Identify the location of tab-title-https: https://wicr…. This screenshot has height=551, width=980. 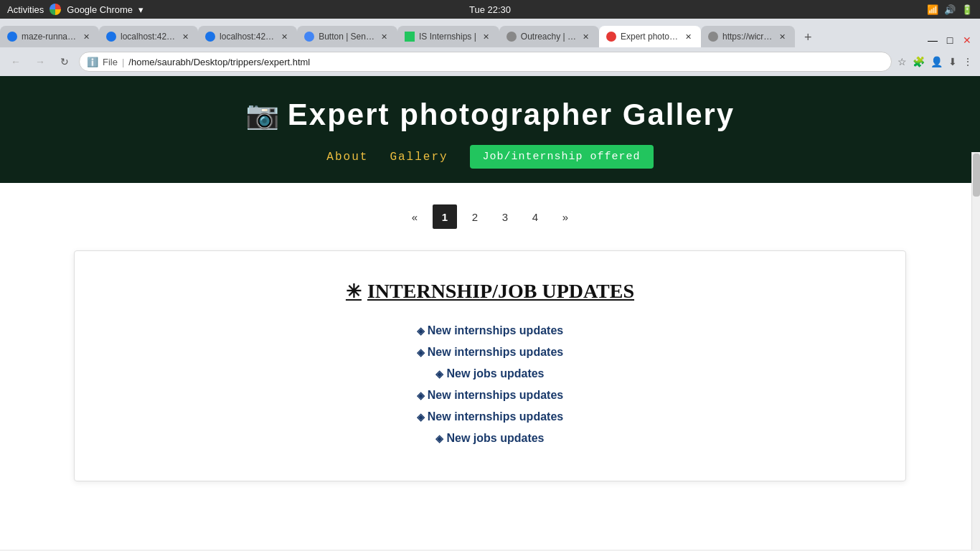
(748, 37).